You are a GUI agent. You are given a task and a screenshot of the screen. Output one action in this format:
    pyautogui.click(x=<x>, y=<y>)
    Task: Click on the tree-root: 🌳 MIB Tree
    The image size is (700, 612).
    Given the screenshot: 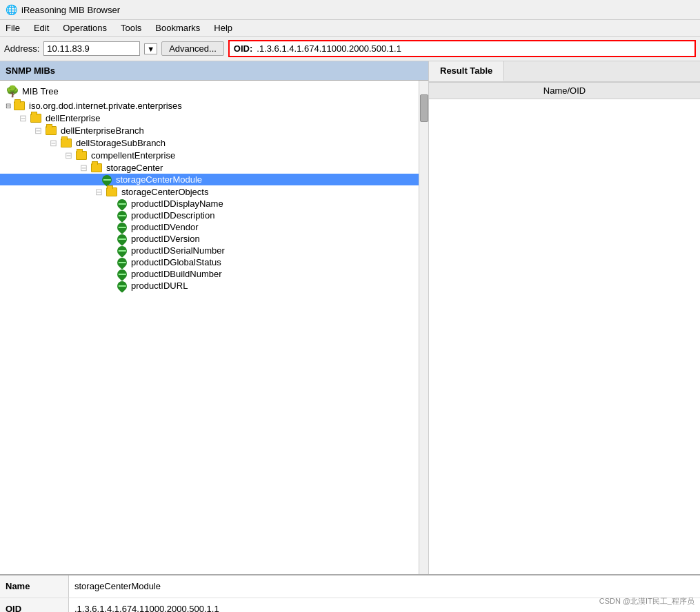 What is the action you would take?
    pyautogui.click(x=210, y=91)
    